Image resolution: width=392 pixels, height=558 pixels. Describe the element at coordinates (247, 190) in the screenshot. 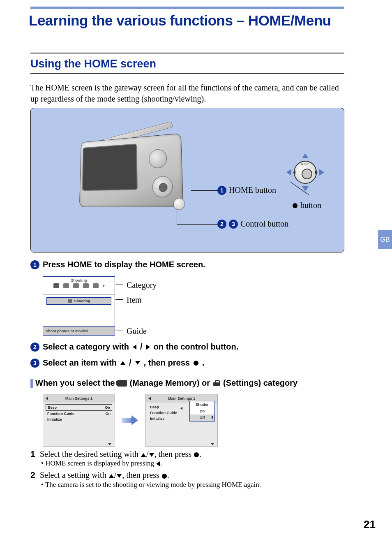

I see `callout-home-button: 1 HOME button` at that location.